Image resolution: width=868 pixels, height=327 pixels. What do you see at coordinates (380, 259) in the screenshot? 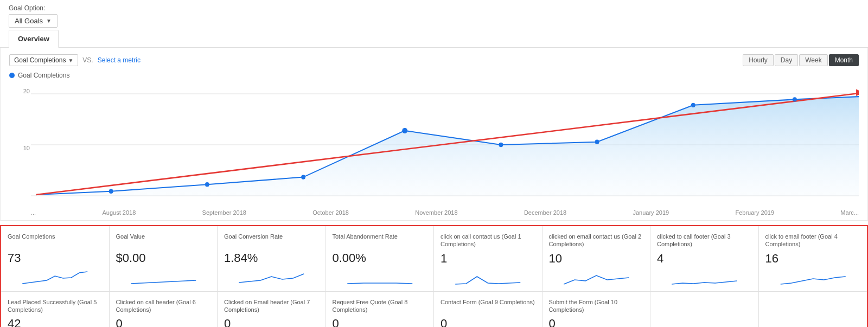
I see `metric-card-abandonment-rate: Total Abandonment Rate 0.00%` at bounding box center [380, 259].